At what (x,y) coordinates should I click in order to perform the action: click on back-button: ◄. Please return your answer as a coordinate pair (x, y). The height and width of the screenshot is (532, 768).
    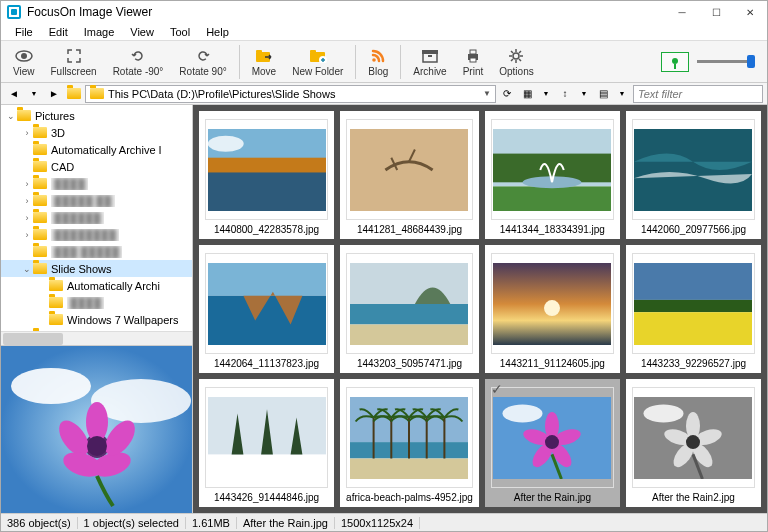
    Looking at the image, I should click on (14, 94).